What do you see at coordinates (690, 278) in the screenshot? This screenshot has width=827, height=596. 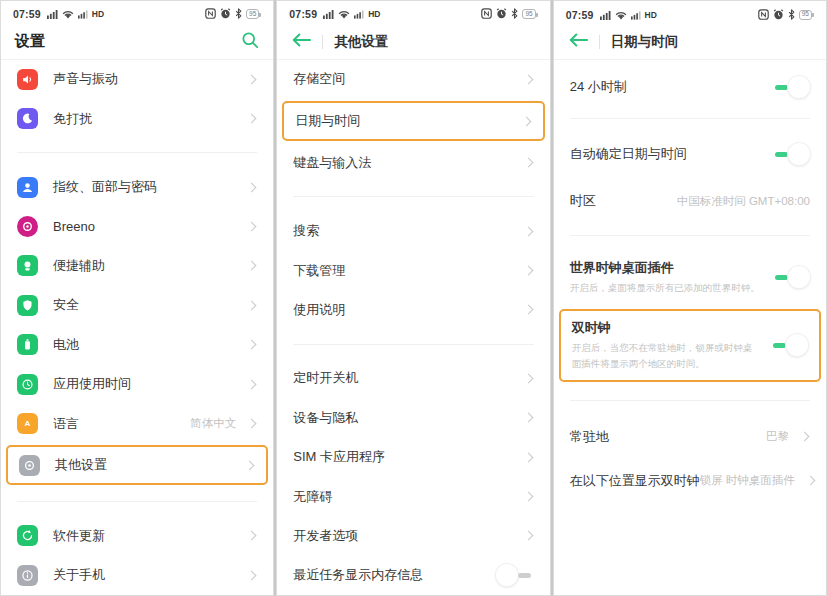 I see `dt-item-world-clock-widget: 世界时钟桌面插件 开启后，桌面将显示所有已添加的世界时钟。` at bounding box center [690, 278].